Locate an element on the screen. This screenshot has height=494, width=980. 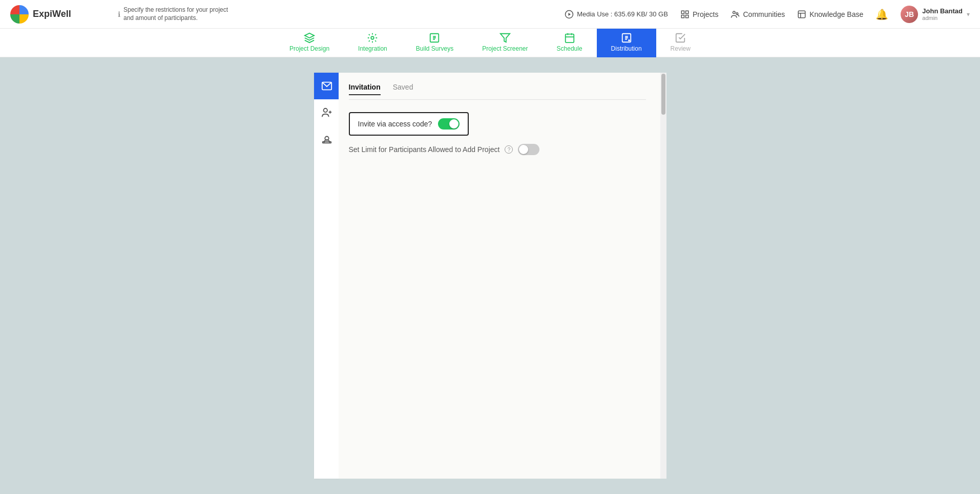
project-screener-icon is located at coordinates (505, 38).